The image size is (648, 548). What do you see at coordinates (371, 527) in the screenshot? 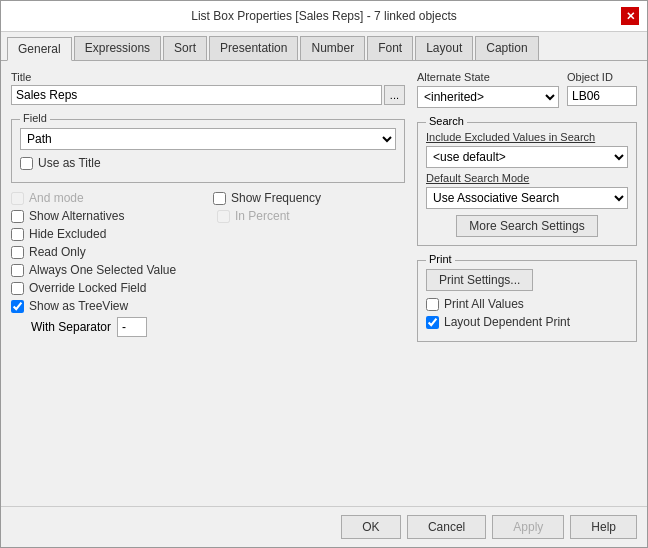
I see `ok-button: OK` at bounding box center [371, 527].